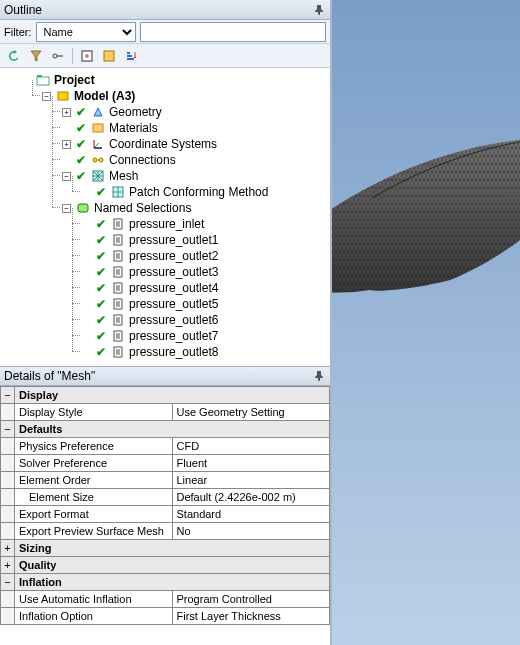  What do you see at coordinates (98, 128) in the screenshot?
I see `materials-icon` at bounding box center [98, 128].